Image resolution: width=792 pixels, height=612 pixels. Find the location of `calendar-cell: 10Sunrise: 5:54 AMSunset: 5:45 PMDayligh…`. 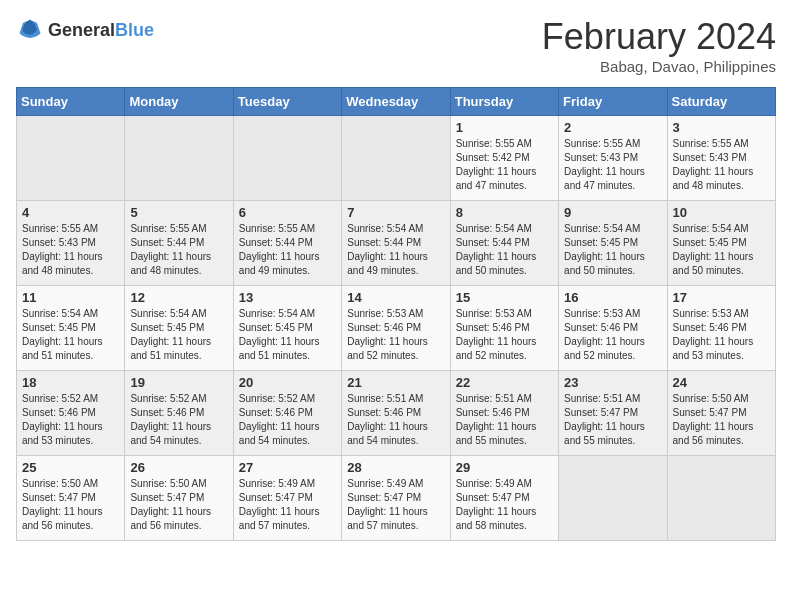

calendar-cell: 10Sunrise: 5:54 AMSunset: 5:45 PMDayligh… is located at coordinates (721, 244).